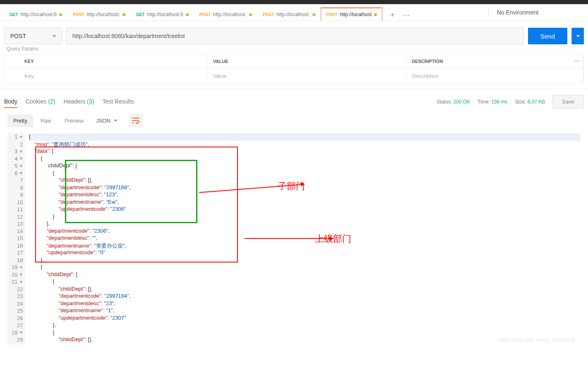 The height and width of the screenshot is (371, 588). What do you see at coordinates (307, 76) in the screenshot?
I see `value-input: Value` at bounding box center [307, 76].